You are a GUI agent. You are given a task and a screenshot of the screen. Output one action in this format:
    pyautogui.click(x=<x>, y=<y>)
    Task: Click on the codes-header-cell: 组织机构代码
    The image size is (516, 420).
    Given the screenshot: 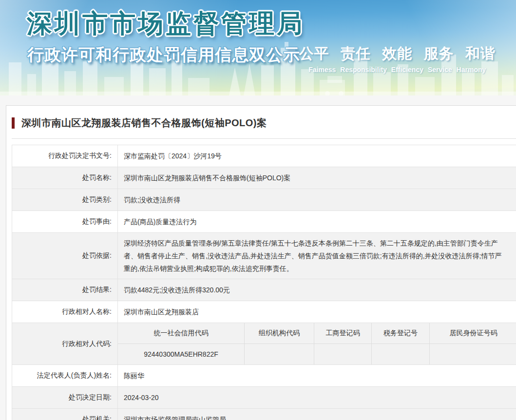 What is the action you would take?
    pyautogui.click(x=280, y=333)
    